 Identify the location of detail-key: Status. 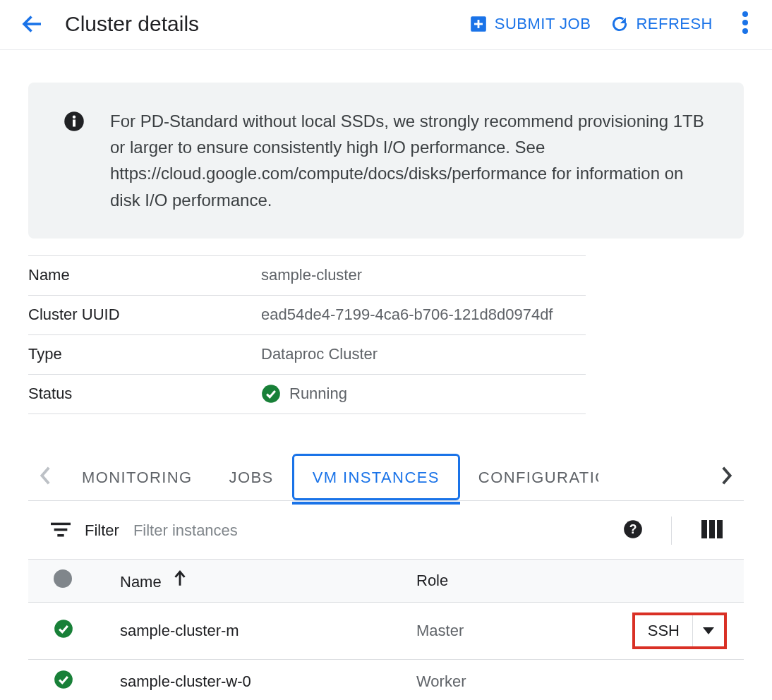
(145, 394).